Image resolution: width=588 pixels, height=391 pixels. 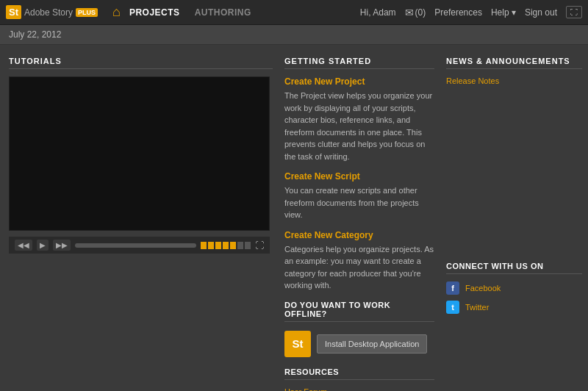 What do you see at coordinates (359, 268) in the screenshot?
I see `gs-item-2-desc: Categories help you organize projects. A…` at bounding box center [359, 268].